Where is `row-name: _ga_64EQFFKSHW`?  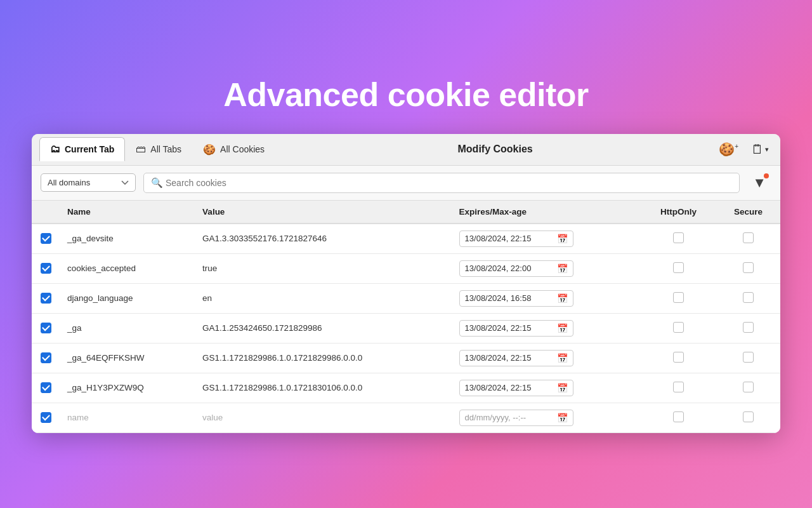
row-name: _ga_64EQFFKSHW is located at coordinates (127, 358).